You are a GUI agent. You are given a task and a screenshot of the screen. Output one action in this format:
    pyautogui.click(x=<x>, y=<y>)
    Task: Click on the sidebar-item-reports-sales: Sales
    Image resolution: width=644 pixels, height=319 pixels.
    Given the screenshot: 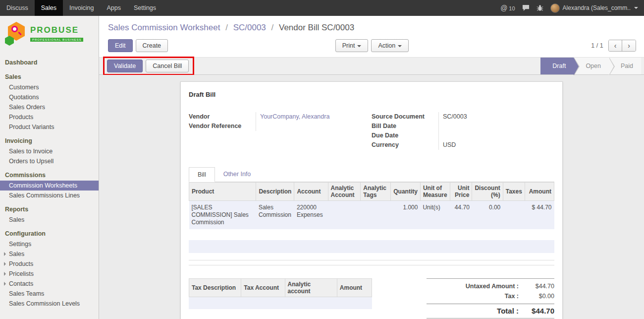 What is the action you would take?
    pyautogui.click(x=50, y=220)
    